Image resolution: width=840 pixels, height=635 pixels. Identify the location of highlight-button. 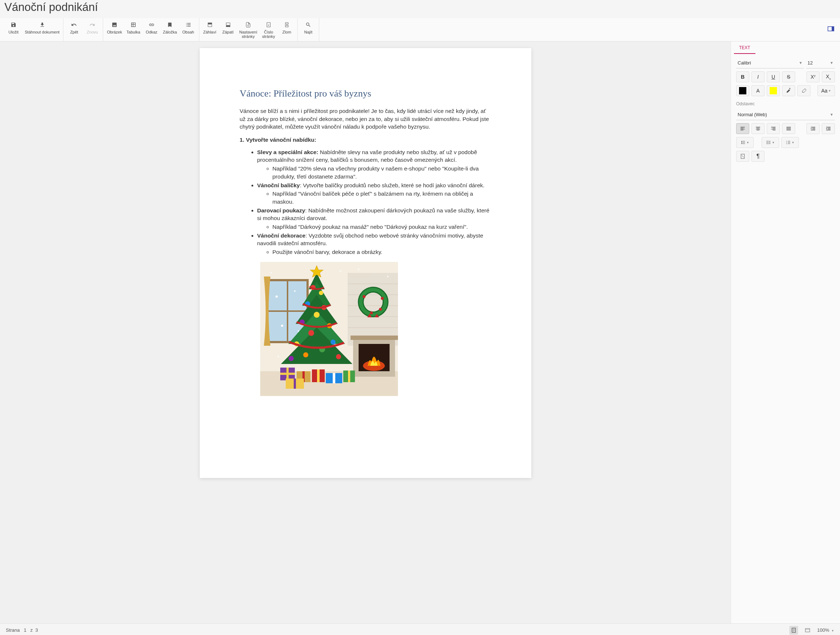
(788, 91).